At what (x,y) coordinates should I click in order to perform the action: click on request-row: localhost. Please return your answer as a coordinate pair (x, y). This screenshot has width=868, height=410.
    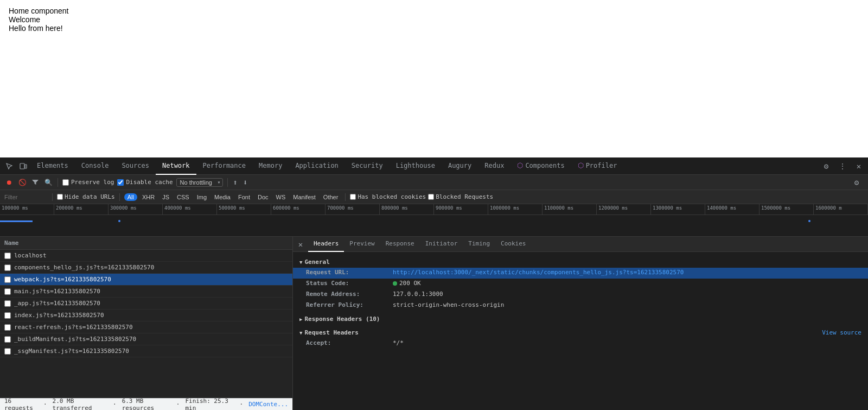
    Looking at the image, I should click on (146, 256).